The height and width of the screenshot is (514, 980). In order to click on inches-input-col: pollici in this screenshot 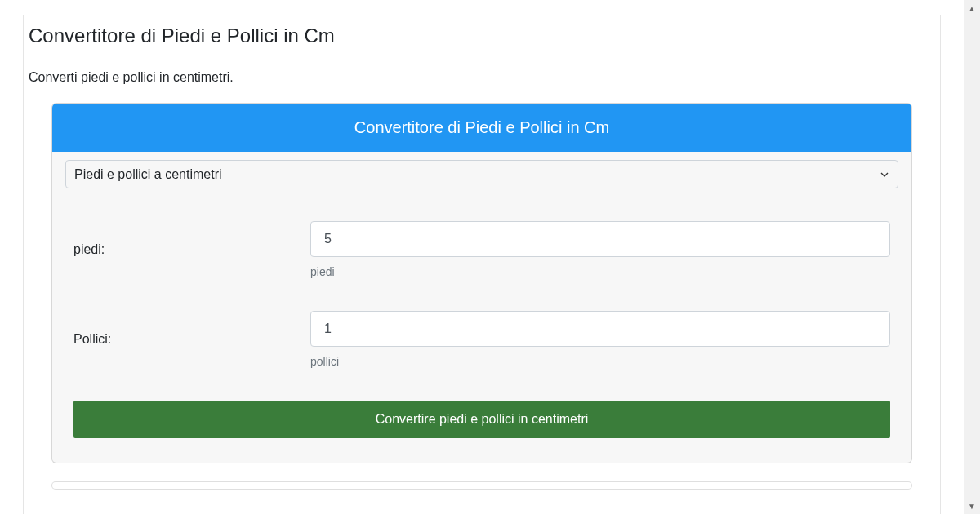, I will do `click(600, 339)`.